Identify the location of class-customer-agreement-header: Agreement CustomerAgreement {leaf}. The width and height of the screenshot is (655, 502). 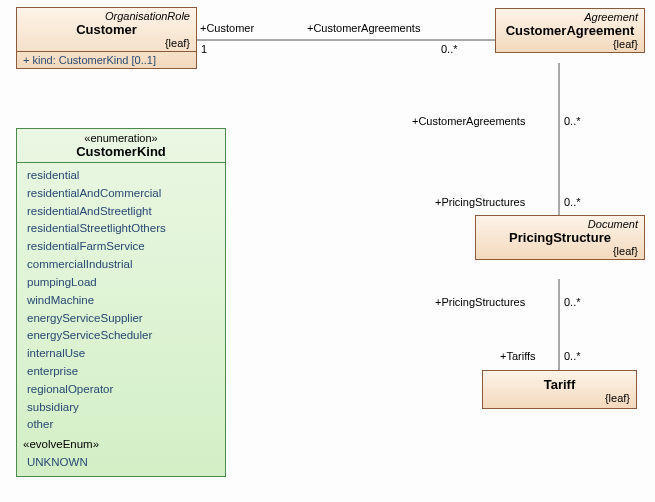
(570, 30).